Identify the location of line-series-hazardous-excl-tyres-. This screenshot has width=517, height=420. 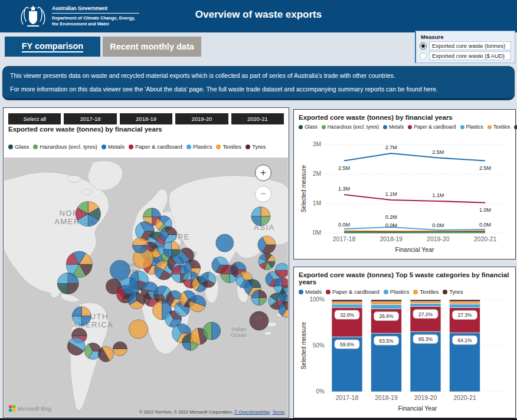
(414, 232).